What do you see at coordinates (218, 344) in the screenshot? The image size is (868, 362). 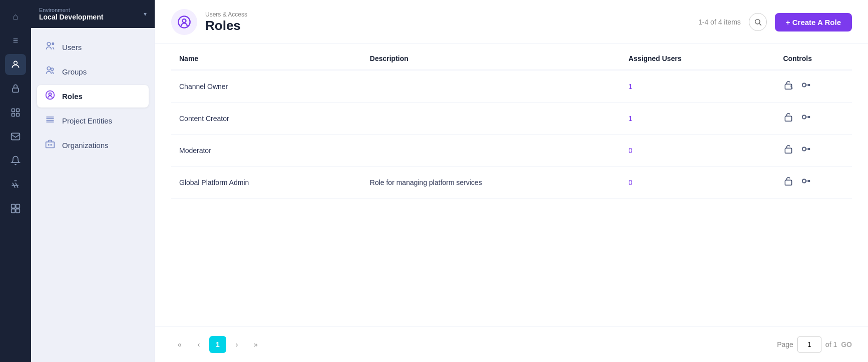 I see `page-1-button: 1` at bounding box center [218, 344].